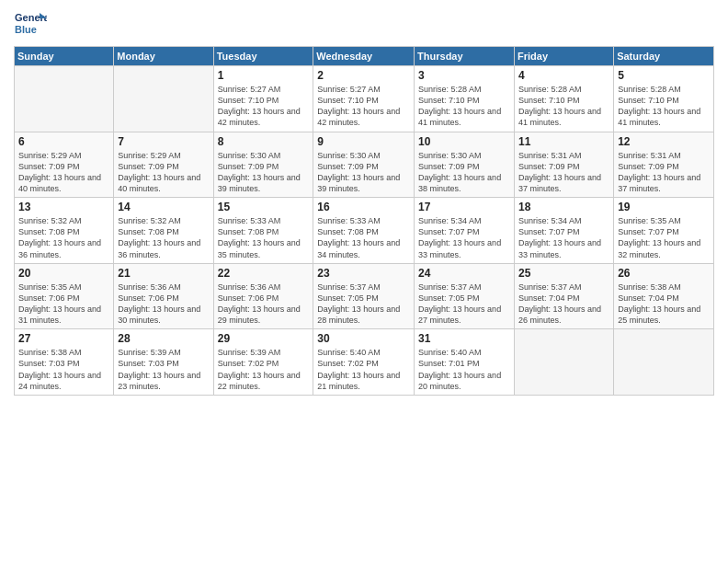  Describe the element at coordinates (664, 231) in the screenshot. I see `calendar-cell: 19Sunrise: 5:35 AMSunset: 7:07 PMDayligh…` at that location.